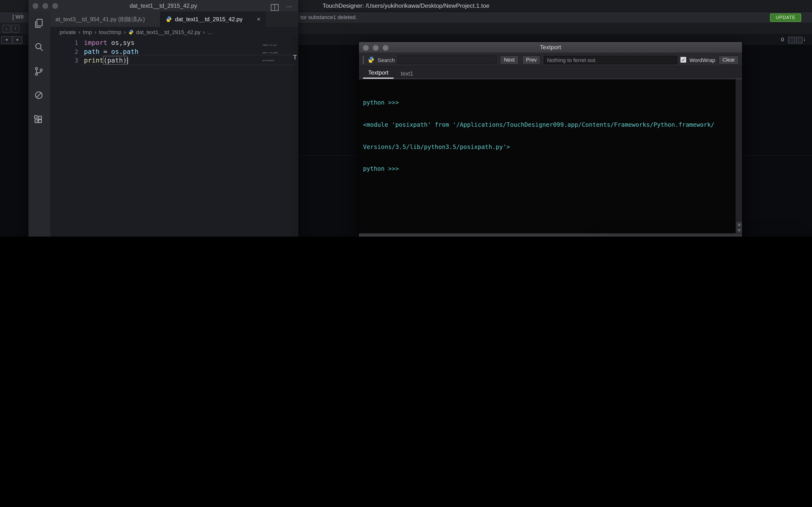 The image size is (812, 507). What do you see at coordinates (386, 60) in the screenshot?
I see `search-label: Search` at bounding box center [386, 60].